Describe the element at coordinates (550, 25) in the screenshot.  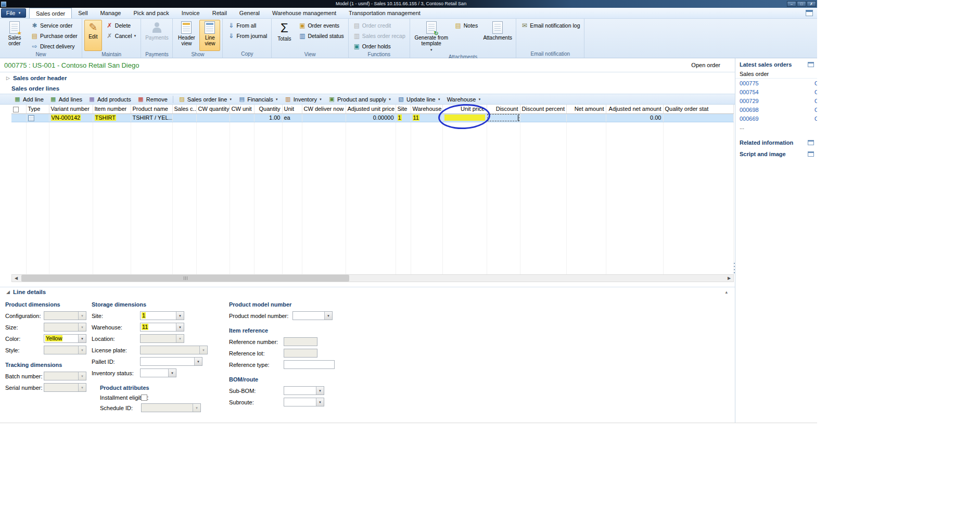
I see `email-notification-log-button: ✉ Email notification log` at that location.